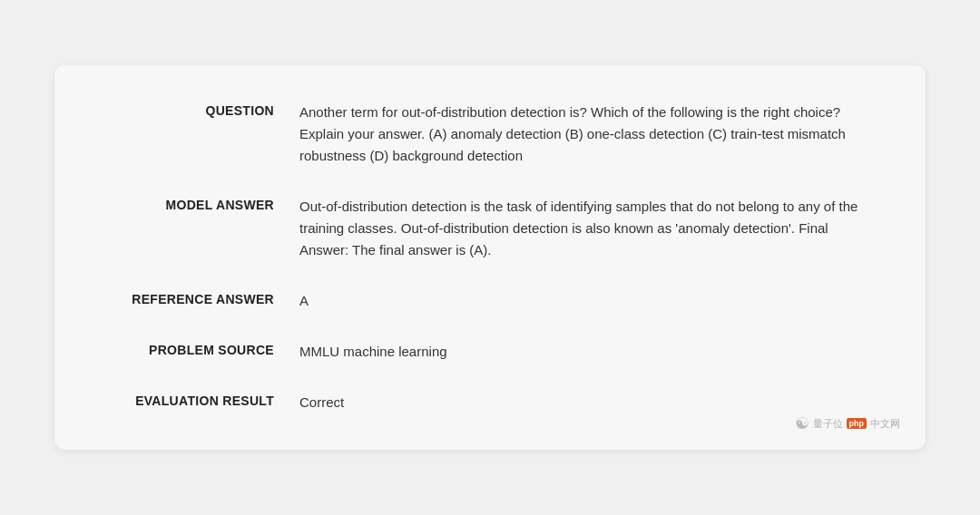 The width and height of the screenshot is (980, 515). What do you see at coordinates (590, 403) in the screenshot?
I see `evaluation-result-value: Correct` at bounding box center [590, 403].